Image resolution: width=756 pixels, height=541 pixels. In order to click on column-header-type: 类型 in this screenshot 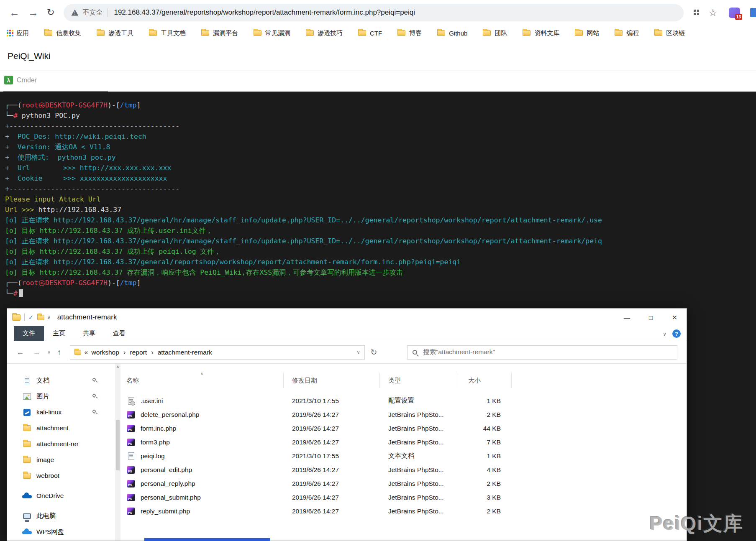, I will do `click(419, 380)`.